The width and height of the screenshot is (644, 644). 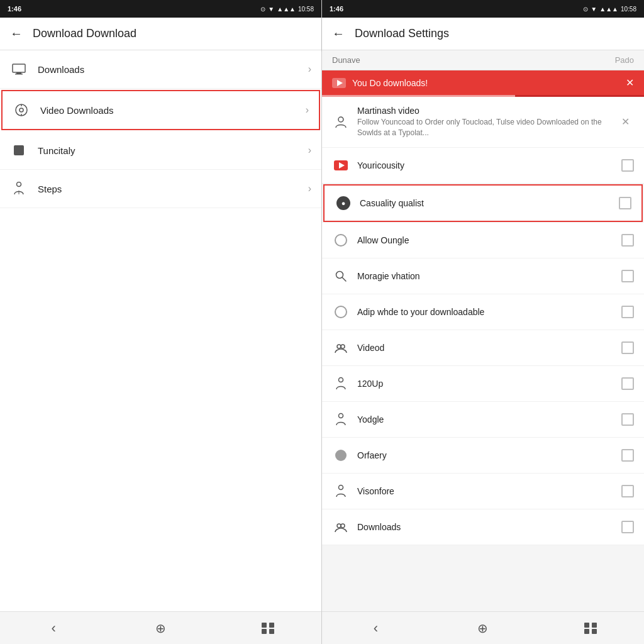 I want to click on casuality-title: Casuality qualist, so click(x=489, y=203).